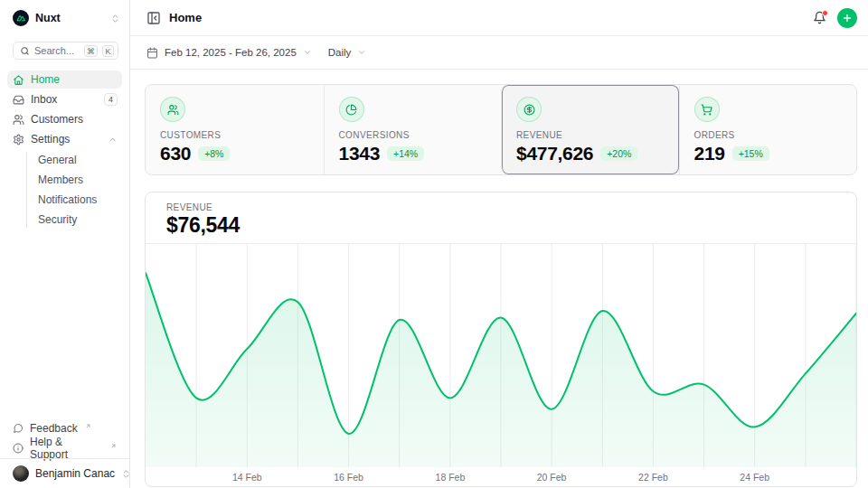  Describe the element at coordinates (750, 154) in the screenshot. I see `stat-delta-badge: +15%` at that location.